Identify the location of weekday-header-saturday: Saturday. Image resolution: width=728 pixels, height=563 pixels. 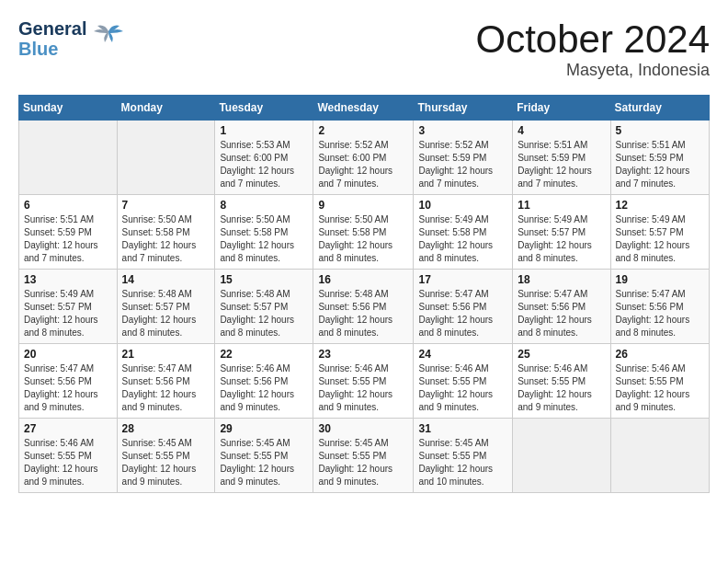
(660, 109).